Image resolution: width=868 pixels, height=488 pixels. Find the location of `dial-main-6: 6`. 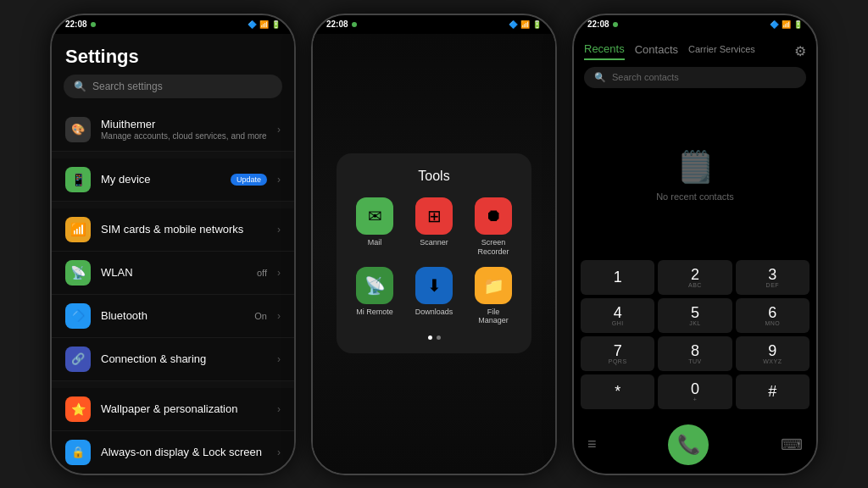

dial-main-6: 6 is located at coordinates (772, 313).